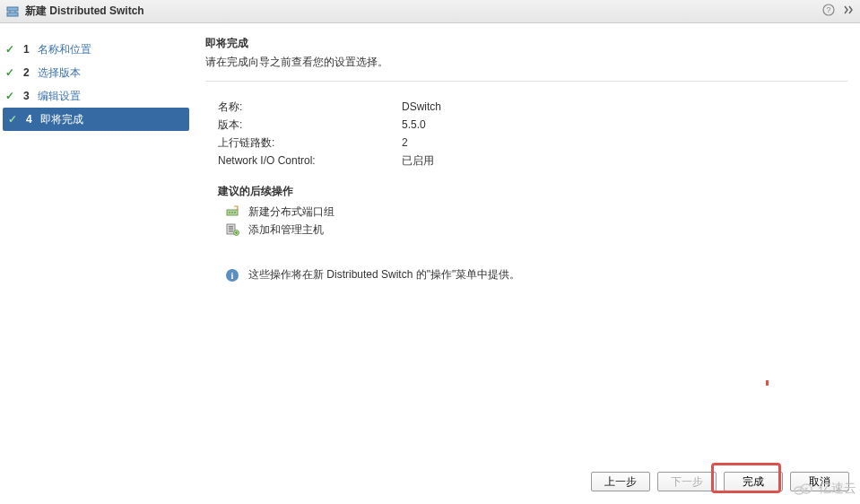  What do you see at coordinates (848, 11) in the screenshot?
I see `expand-icon` at bounding box center [848, 11].